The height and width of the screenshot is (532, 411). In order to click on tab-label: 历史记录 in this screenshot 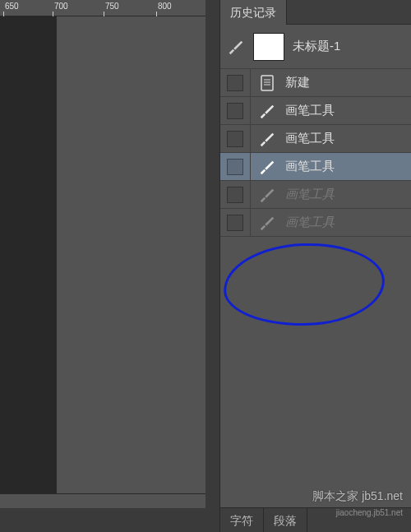, I will do `click(253, 12)`.